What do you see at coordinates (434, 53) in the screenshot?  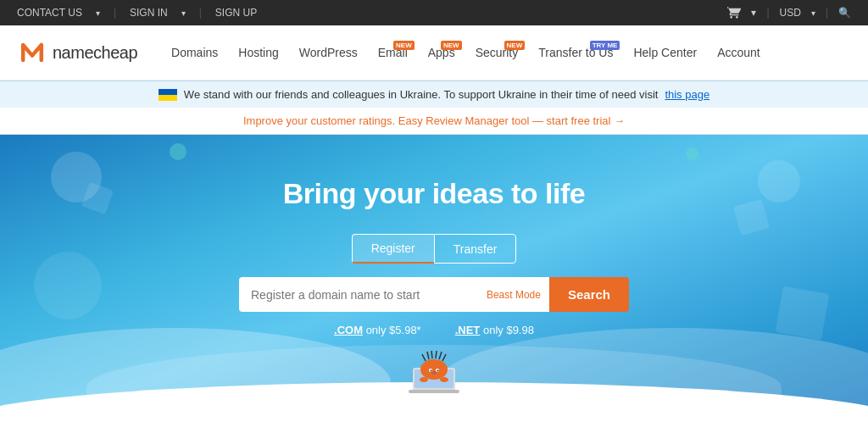 I see `header: namecheap Domains Hosting WordPress Emai…` at bounding box center [434, 53].